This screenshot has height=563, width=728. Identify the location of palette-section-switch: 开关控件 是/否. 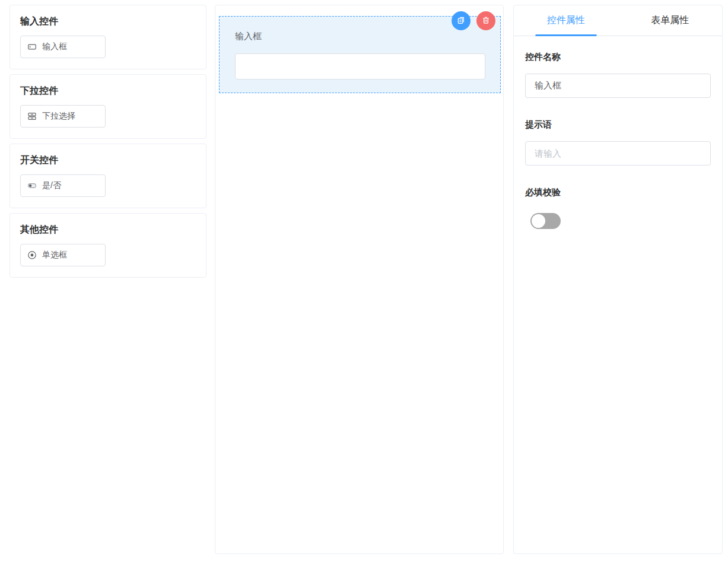
(108, 176).